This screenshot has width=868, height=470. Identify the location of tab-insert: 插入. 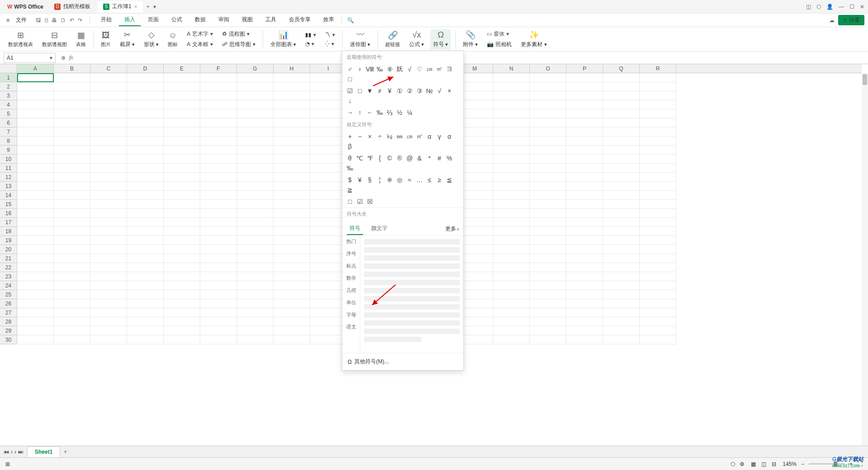
(130, 20).